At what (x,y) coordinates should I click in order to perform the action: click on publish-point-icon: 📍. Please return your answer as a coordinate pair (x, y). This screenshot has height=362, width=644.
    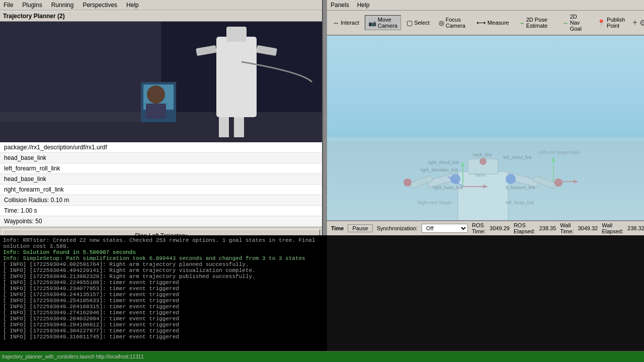
    Looking at the image, I should click on (601, 23).